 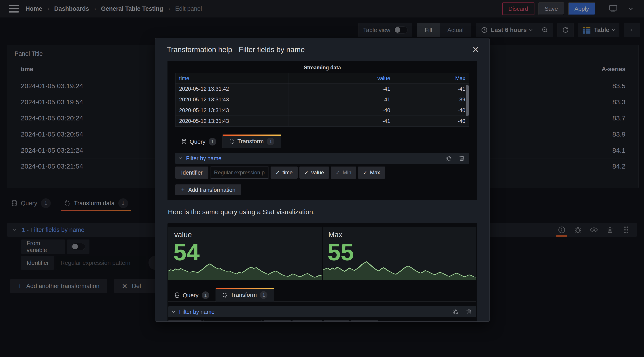 What do you see at coordinates (322, 89) in the screenshot?
I see `streaming-row: 2020-05-12 13:31:42-41-41` at bounding box center [322, 89].